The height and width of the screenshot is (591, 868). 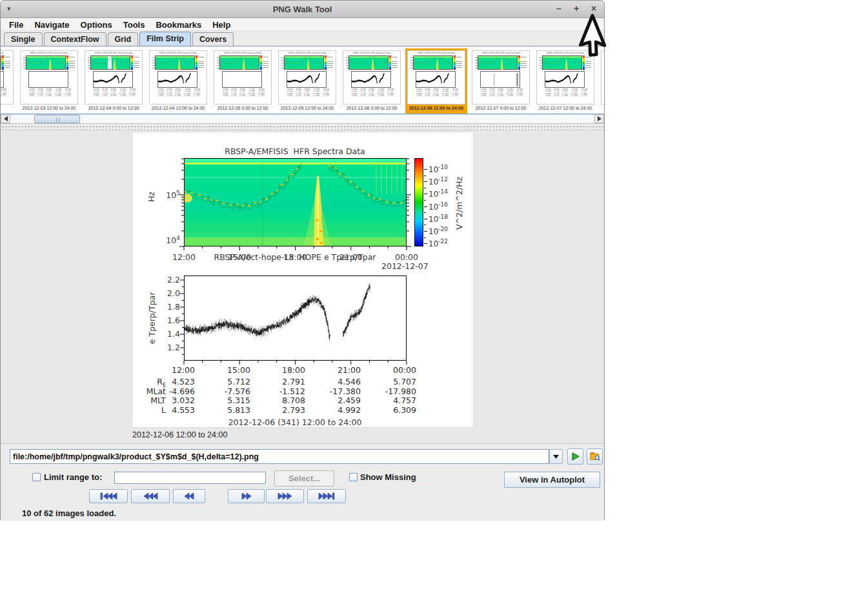 I want to click on colorbar-tick: 10-12, so click(x=438, y=181).